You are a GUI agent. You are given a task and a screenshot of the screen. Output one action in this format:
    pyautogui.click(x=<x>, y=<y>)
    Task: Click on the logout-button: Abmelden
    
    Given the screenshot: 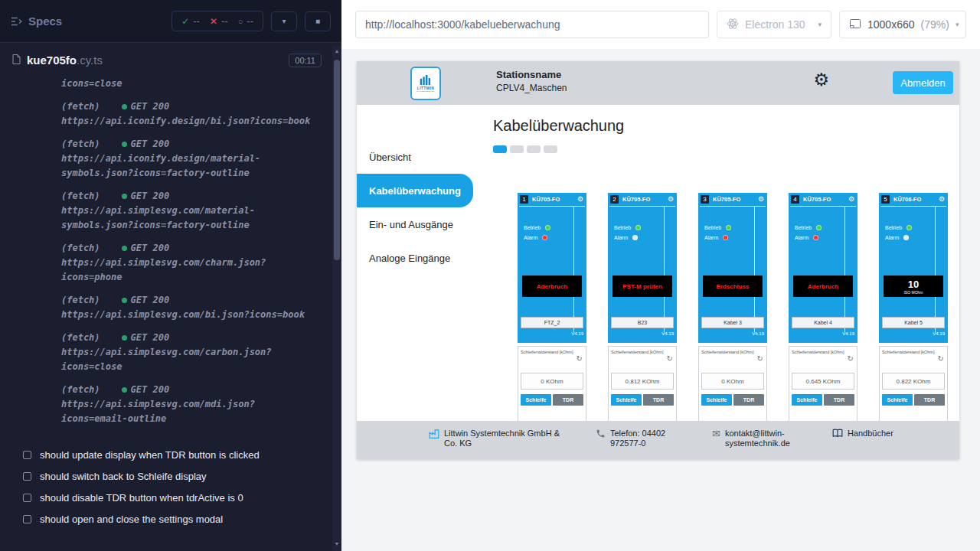 What is the action you would take?
    pyautogui.click(x=923, y=83)
    